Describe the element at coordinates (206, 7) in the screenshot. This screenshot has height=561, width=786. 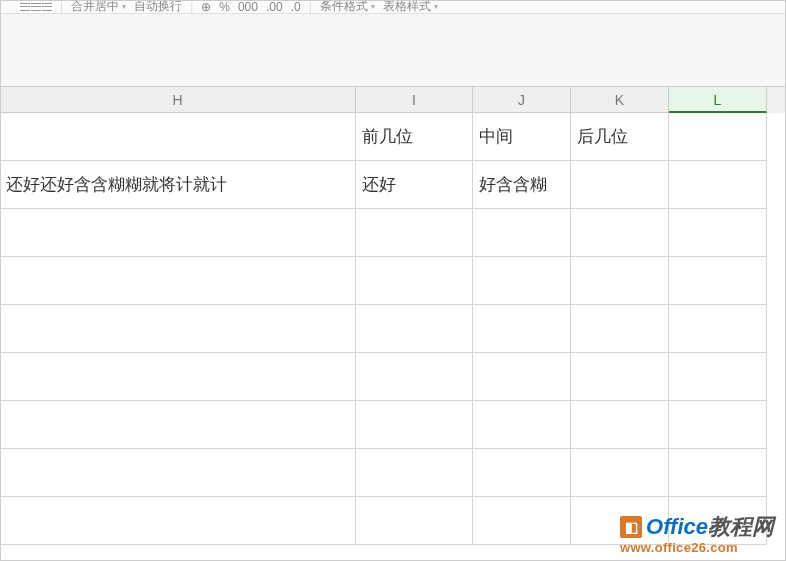
I see `number-format-icon: ⊕` at that location.